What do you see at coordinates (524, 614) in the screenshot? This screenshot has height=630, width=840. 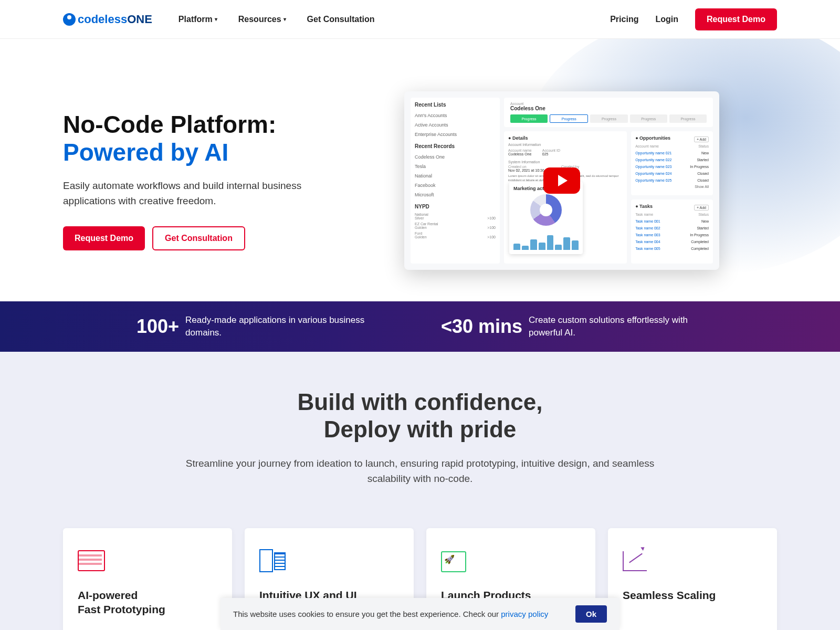 I see `privacy-policy-link: privacy policy` at bounding box center [524, 614].